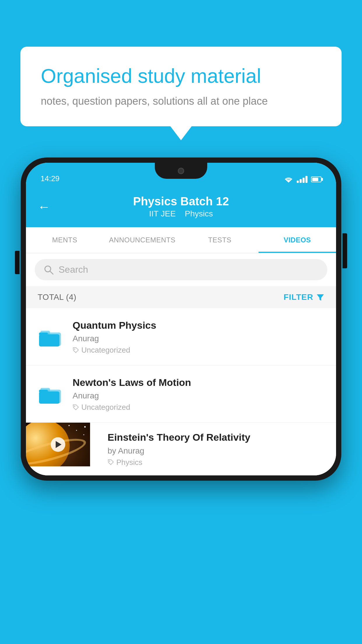 This screenshot has height=644, width=362. I want to click on video-tag: Physics, so click(217, 463).